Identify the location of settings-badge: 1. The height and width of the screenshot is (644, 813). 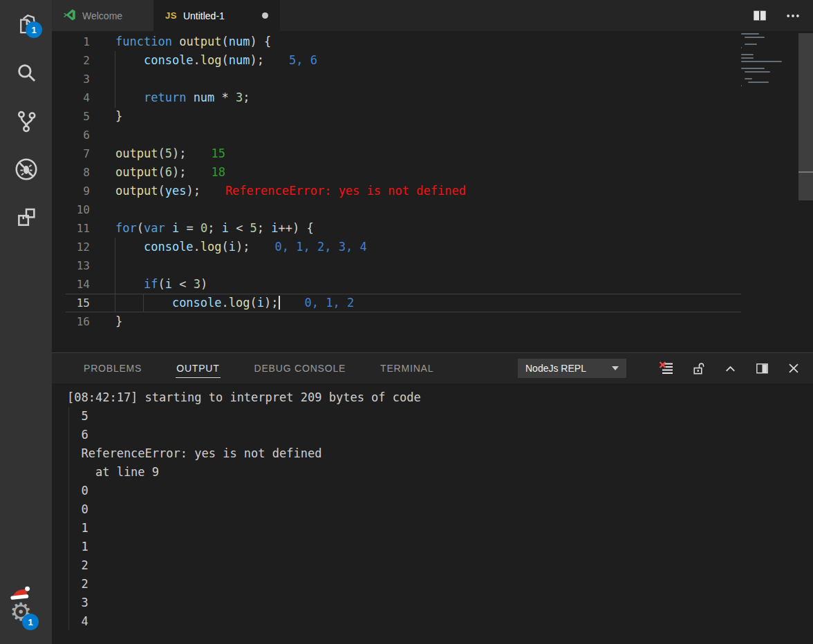
(30, 622).